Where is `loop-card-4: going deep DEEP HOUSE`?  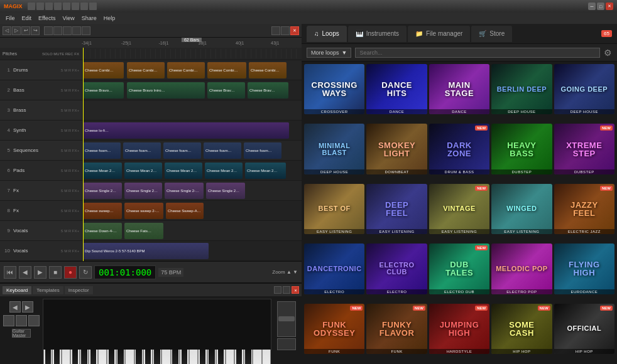 loop-card-4: going deep DEEP HOUSE is located at coordinates (584, 89).